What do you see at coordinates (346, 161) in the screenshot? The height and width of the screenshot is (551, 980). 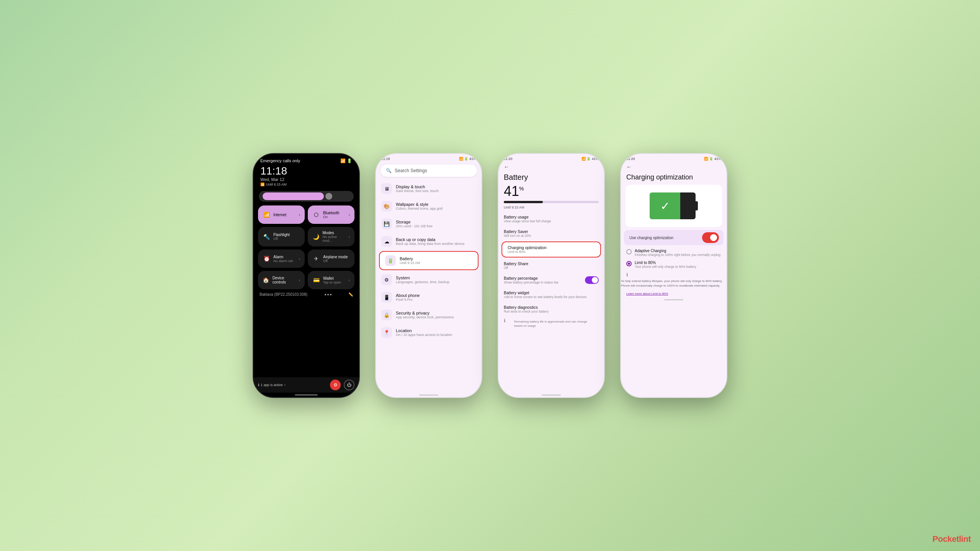 I see `signal-icons: 📶 🔋` at bounding box center [346, 161].